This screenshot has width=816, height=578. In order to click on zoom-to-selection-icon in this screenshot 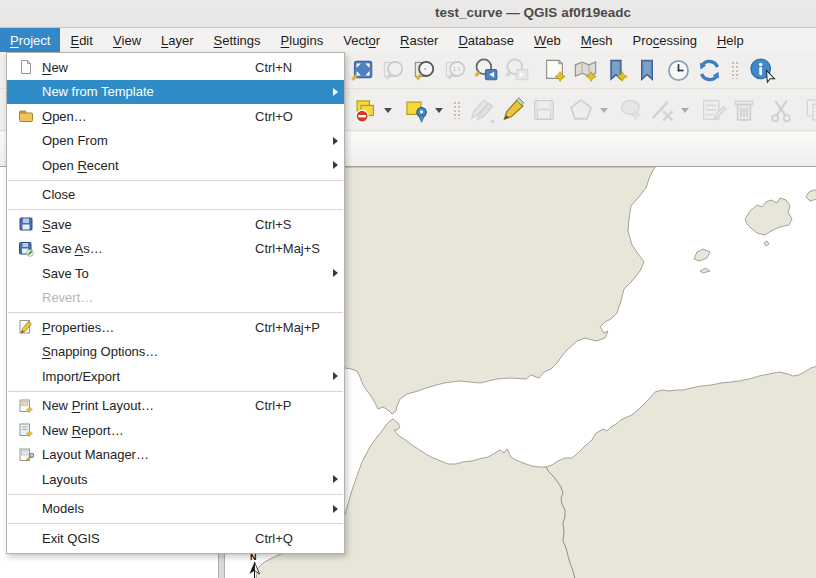, I will do `click(393, 70)`.